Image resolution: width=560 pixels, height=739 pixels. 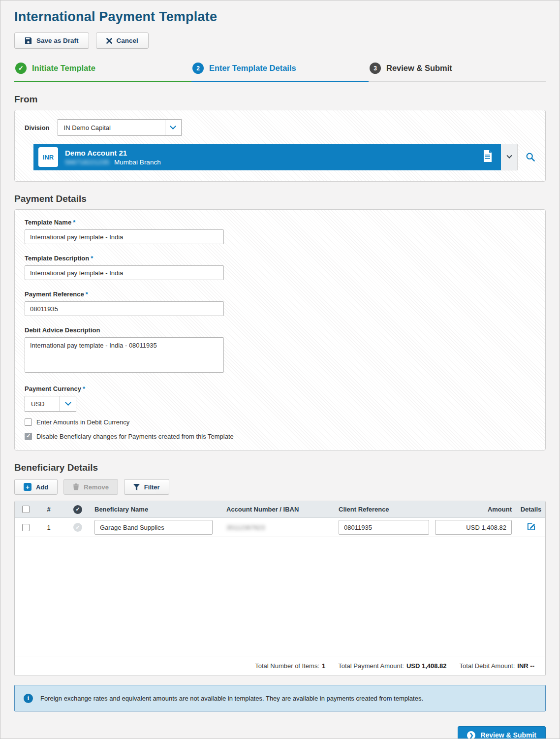 I want to click on from-heading: From, so click(x=280, y=99).